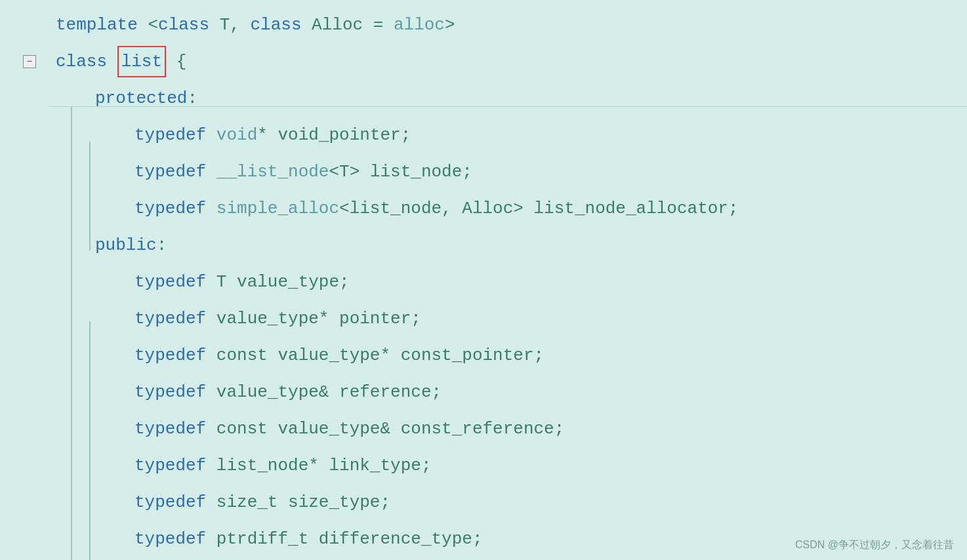 Image resolution: width=967 pixels, height=560 pixels. What do you see at coordinates (508, 98) in the screenshot?
I see `line-content-3: protected:` at bounding box center [508, 98].